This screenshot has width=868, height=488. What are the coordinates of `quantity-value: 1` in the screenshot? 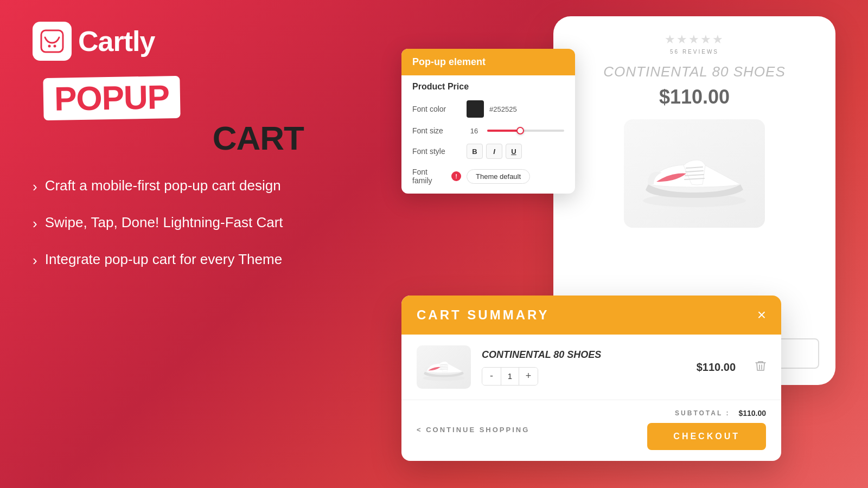 It's located at (510, 376).